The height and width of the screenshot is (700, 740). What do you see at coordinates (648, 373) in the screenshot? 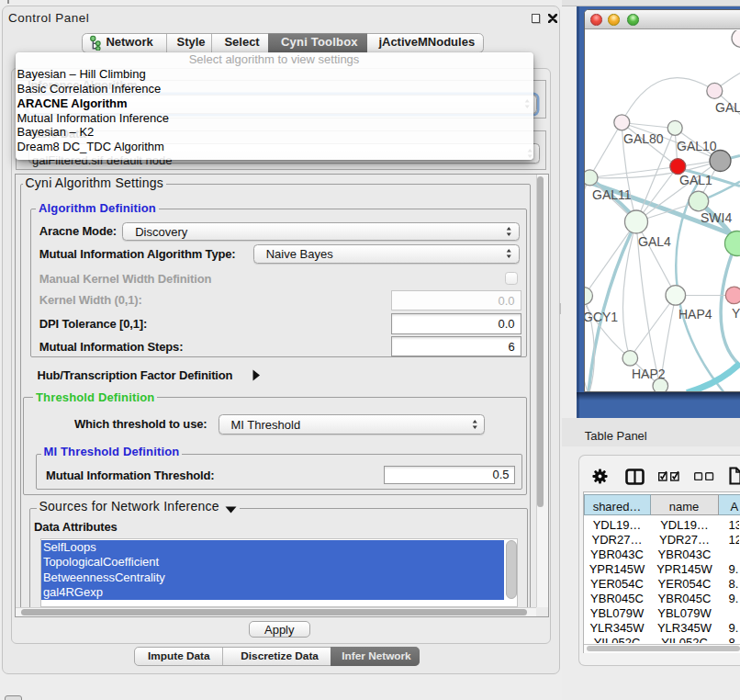
I see `svg-text: HAP2` at bounding box center [648, 373].